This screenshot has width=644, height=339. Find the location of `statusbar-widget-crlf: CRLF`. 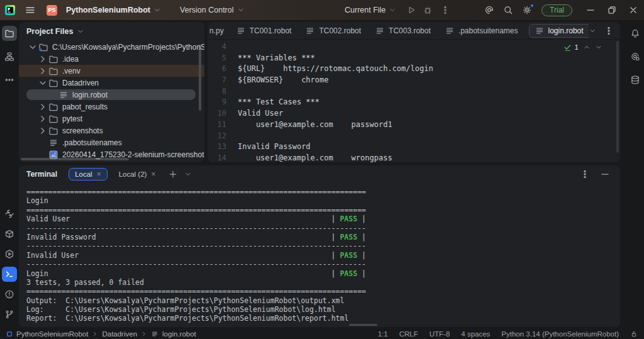

statusbar-widget-crlf: CRLF is located at coordinates (409, 334).